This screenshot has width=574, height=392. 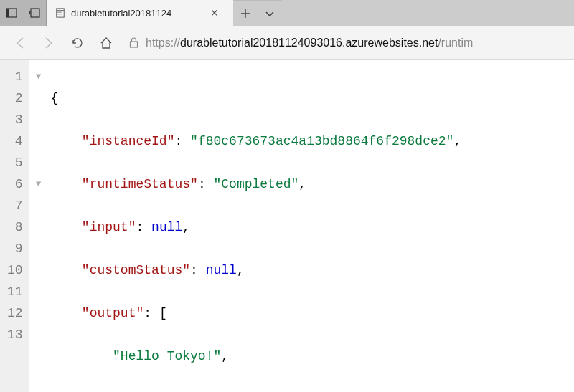 I want to click on line-number: 9, so click(x=15, y=249).